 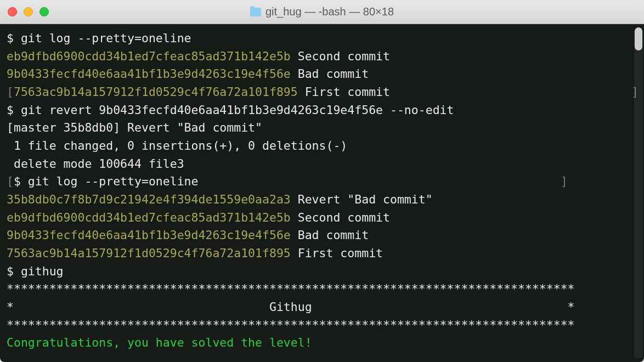 I want to click on prompt-text: $ githug, so click(x=35, y=271).